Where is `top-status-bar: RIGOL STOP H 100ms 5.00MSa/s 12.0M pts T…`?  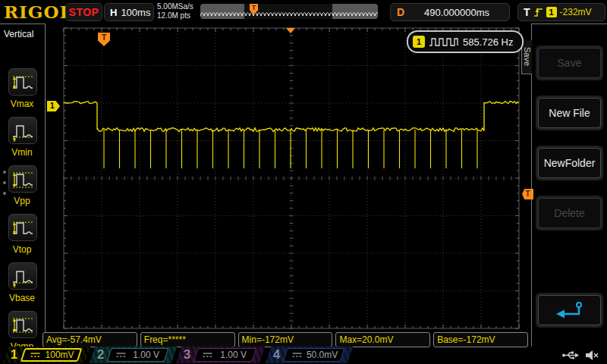
top-status-bar: RIGOL STOP H 100ms 5.00MSa/s 12.0M pts T… is located at coordinates (304, 12).